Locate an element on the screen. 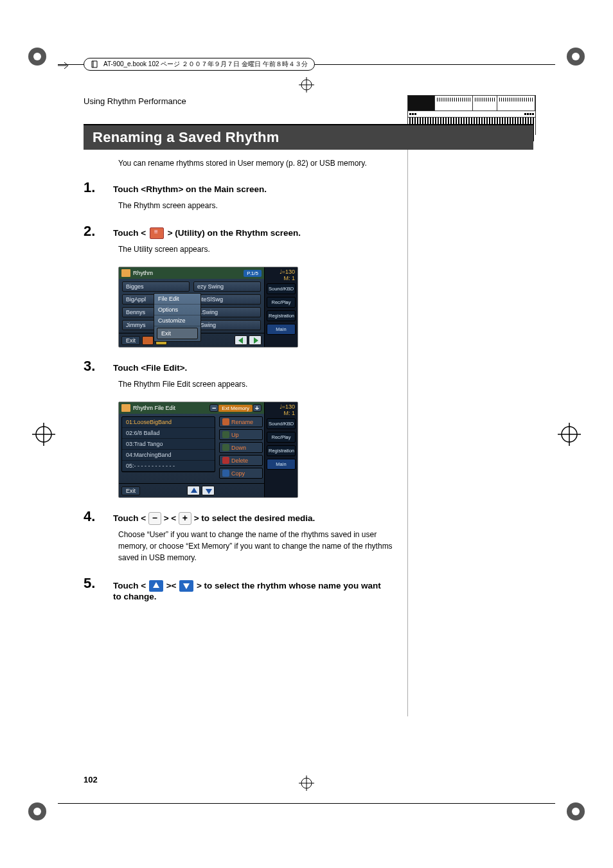  step-title-text: >< is located at coordinates (171, 585).